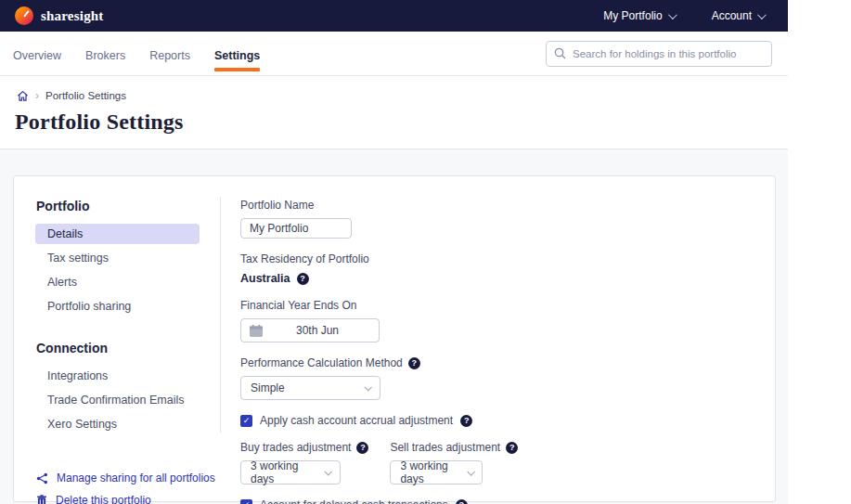 The height and width of the screenshot is (504, 851). Describe the element at coordinates (379, 305) in the screenshot. I see `financial-year-label: Financial Year Ends On` at that location.